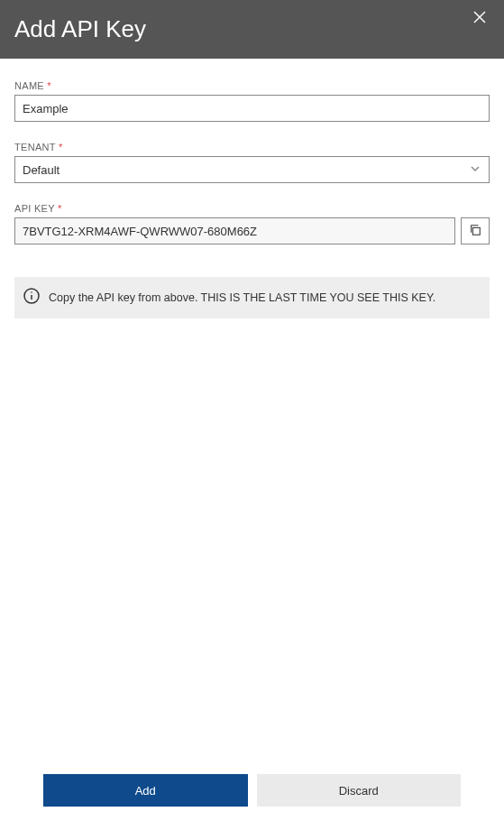  Describe the element at coordinates (252, 108) in the screenshot. I see `name-input` at that location.